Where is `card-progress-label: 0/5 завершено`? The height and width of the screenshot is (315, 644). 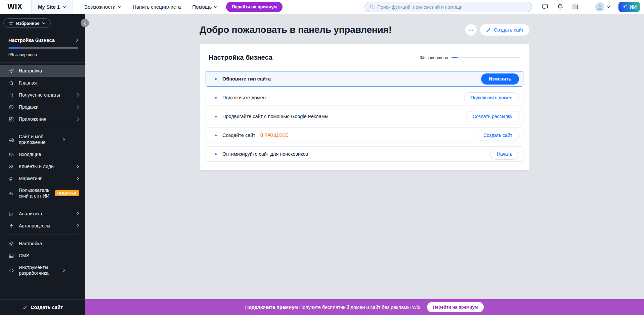
card-progress-label: 0/5 завершено is located at coordinates (434, 58).